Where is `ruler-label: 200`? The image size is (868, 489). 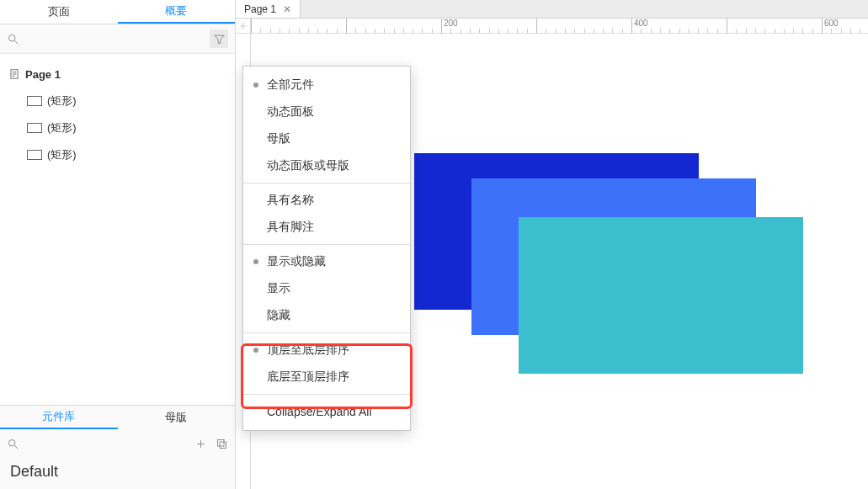
ruler-label: 200 is located at coordinates (451, 24).